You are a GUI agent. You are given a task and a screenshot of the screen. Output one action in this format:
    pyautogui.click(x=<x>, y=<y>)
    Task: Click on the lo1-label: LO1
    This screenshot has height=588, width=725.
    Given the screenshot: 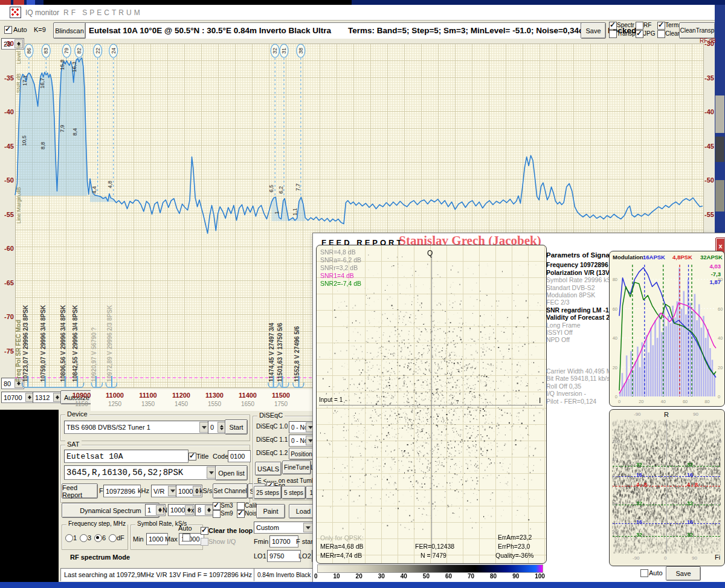 What is the action you would take?
    pyautogui.click(x=260, y=556)
    